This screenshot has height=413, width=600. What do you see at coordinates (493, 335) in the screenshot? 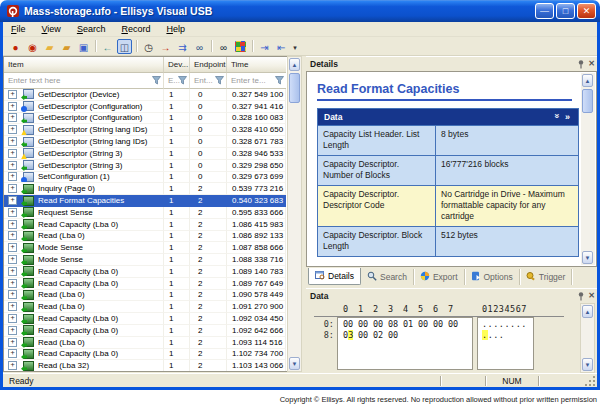
I see `hex-ascii-row: ....` at bounding box center [493, 335].